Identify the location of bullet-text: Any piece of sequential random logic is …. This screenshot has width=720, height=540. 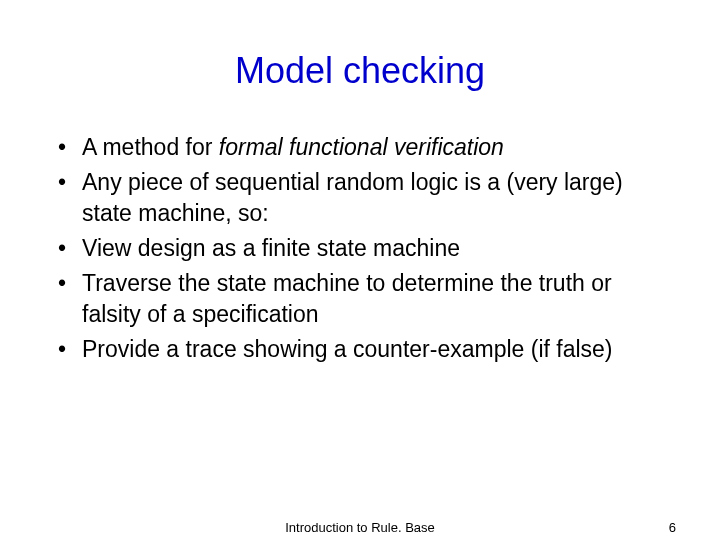
(352, 198).